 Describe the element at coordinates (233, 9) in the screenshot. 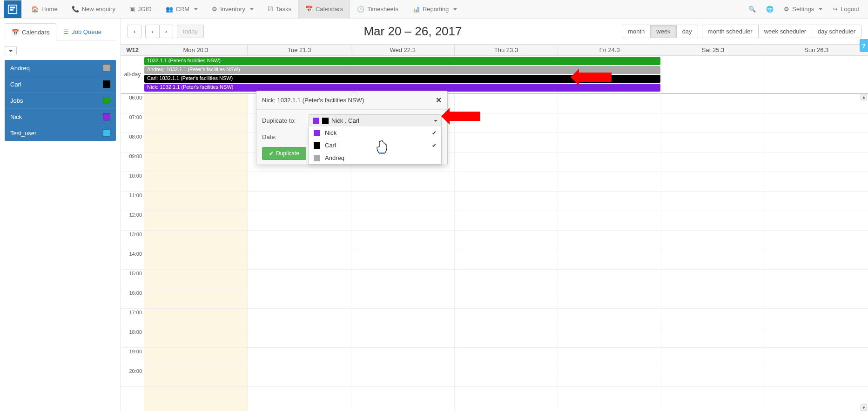

I see `nav-inventory-label: Inventory` at that location.